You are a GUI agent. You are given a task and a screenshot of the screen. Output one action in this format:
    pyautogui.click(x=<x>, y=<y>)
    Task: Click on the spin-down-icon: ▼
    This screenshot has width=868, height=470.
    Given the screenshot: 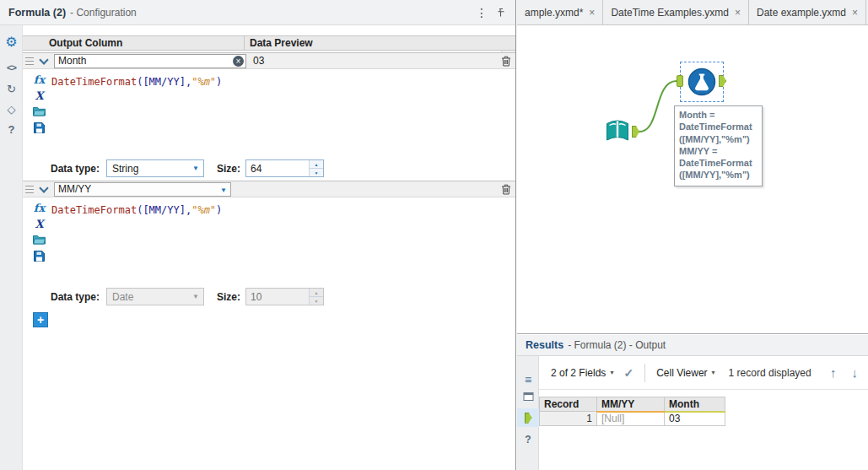 What is the action you would take?
    pyautogui.click(x=316, y=172)
    